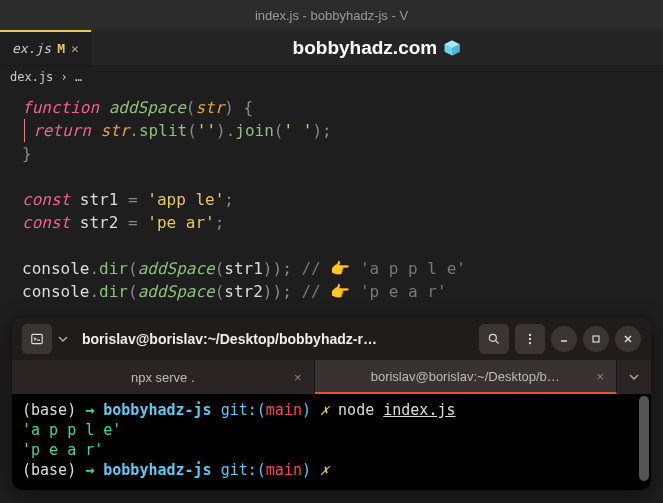 The image size is (663, 503). What do you see at coordinates (332, 108) in the screenshot?
I see `code-line: function addSpace(str) {` at bounding box center [332, 108].